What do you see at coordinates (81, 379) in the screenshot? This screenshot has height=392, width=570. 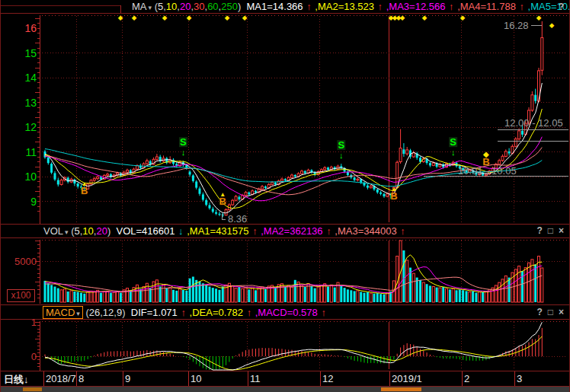 I see `month-label: 8` at bounding box center [81, 379].